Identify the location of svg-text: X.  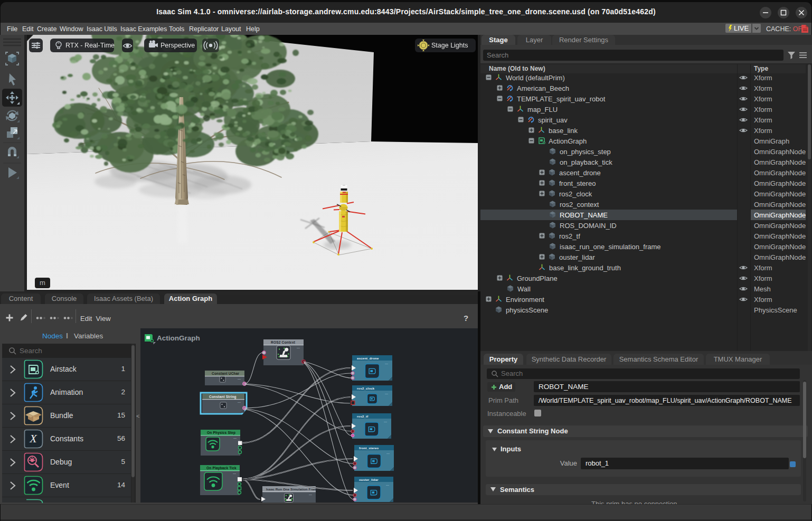
(33, 438).